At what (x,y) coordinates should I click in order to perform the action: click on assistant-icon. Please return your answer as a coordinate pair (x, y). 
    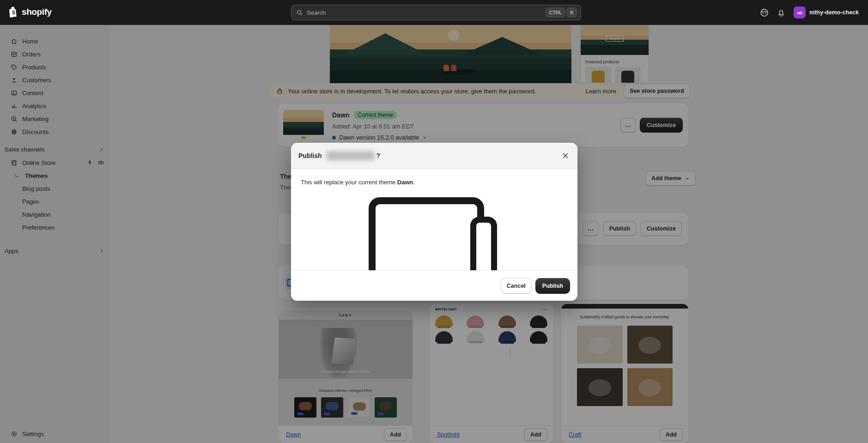
    Looking at the image, I should click on (764, 13).